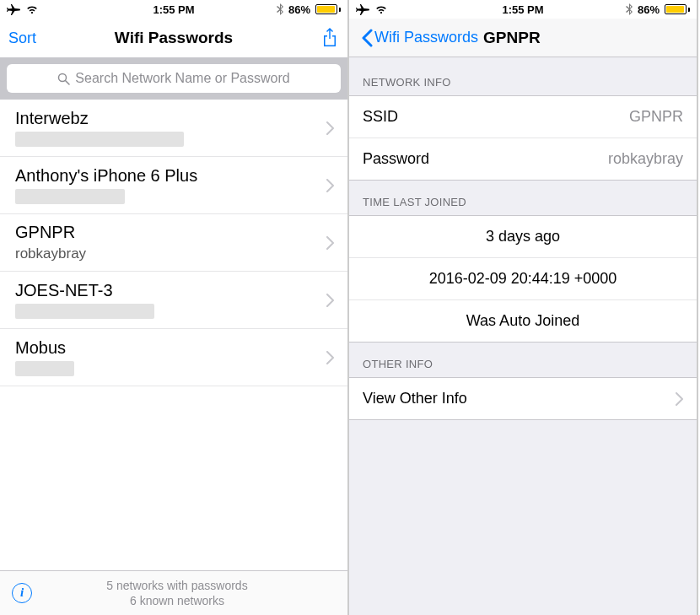 The height and width of the screenshot is (615, 700). I want to click on ssid-label: SSID, so click(380, 116).